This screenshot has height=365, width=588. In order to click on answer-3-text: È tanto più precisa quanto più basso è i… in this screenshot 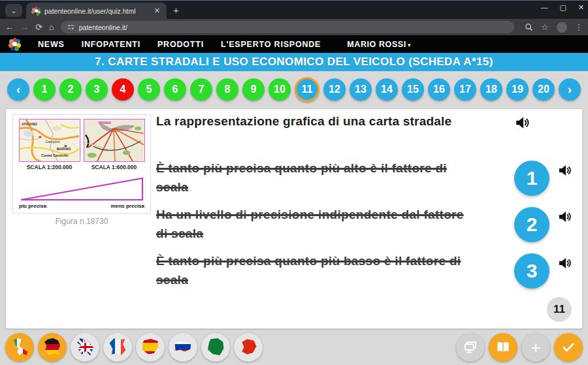, I will do `click(312, 270)`.